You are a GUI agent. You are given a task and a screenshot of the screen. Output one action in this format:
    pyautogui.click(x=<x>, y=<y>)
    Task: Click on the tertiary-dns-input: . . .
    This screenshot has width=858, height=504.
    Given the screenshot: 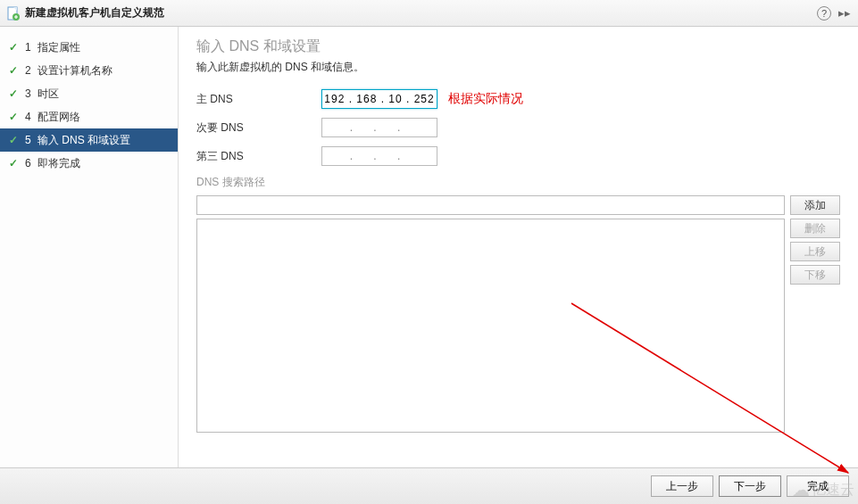 What is the action you would take?
    pyautogui.click(x=379, y=156)
    